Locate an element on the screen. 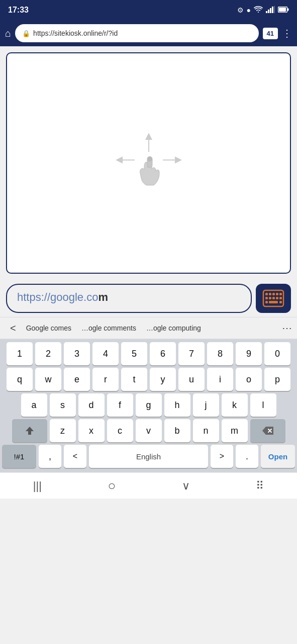 The image size is (297, 644). key-2: 2 is located at coordinates (48, 354).